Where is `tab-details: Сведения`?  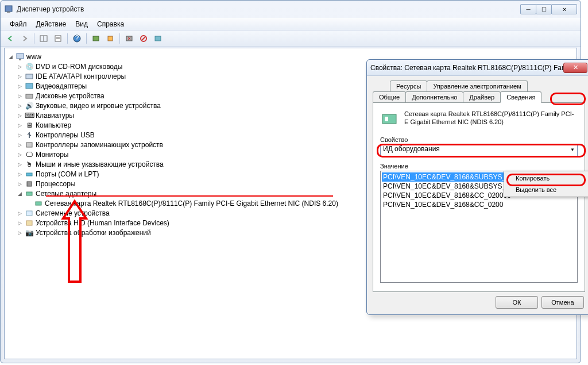 tab-details: Сведения is located at coordinates (521, 97).